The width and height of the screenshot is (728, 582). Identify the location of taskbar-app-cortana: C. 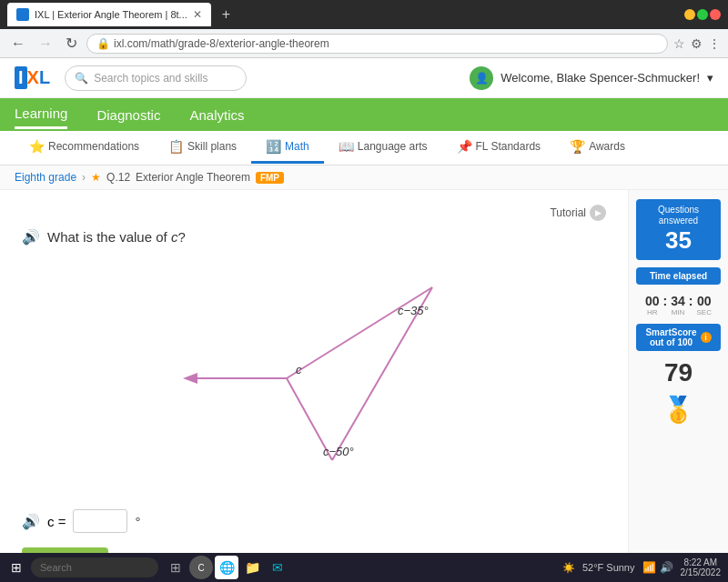
(201, 567).